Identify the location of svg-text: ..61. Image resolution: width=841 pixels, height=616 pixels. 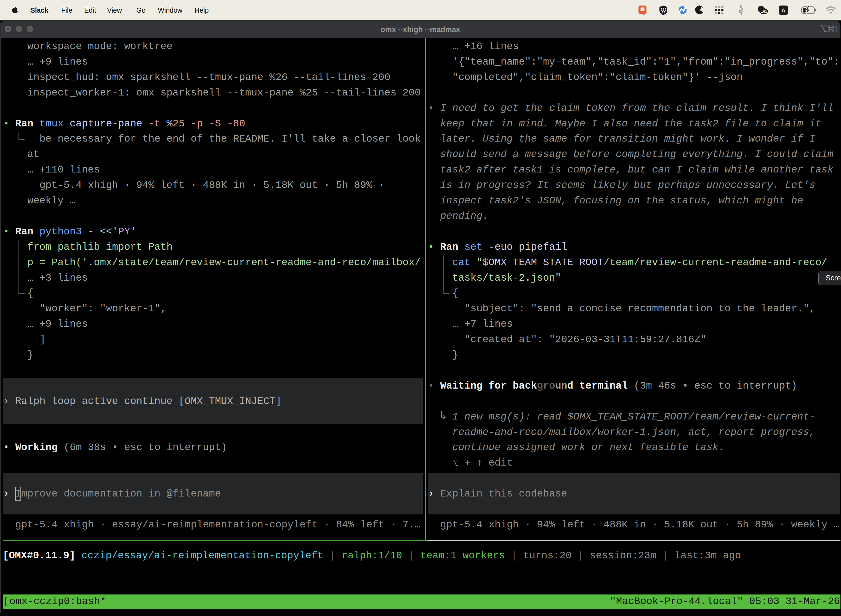
(764, 11).